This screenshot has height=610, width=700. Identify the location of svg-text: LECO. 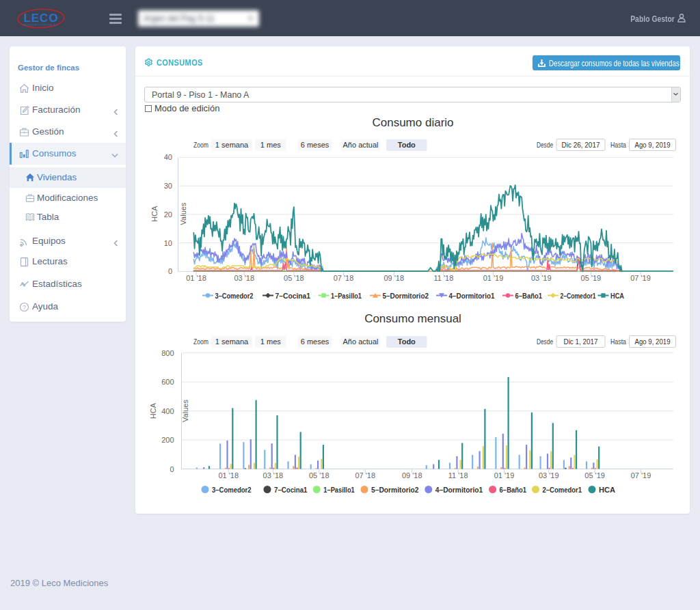
(41, 18).